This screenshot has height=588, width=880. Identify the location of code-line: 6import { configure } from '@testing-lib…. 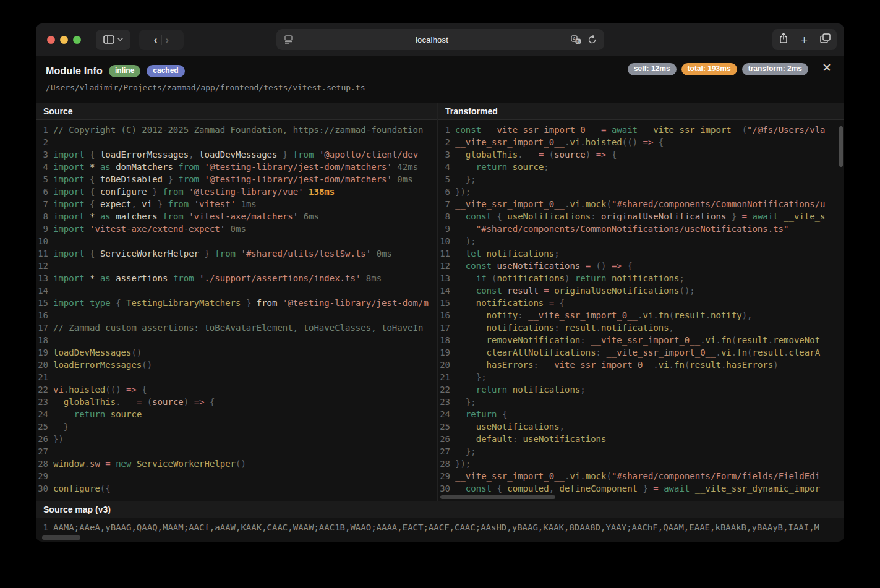
(236, 192).